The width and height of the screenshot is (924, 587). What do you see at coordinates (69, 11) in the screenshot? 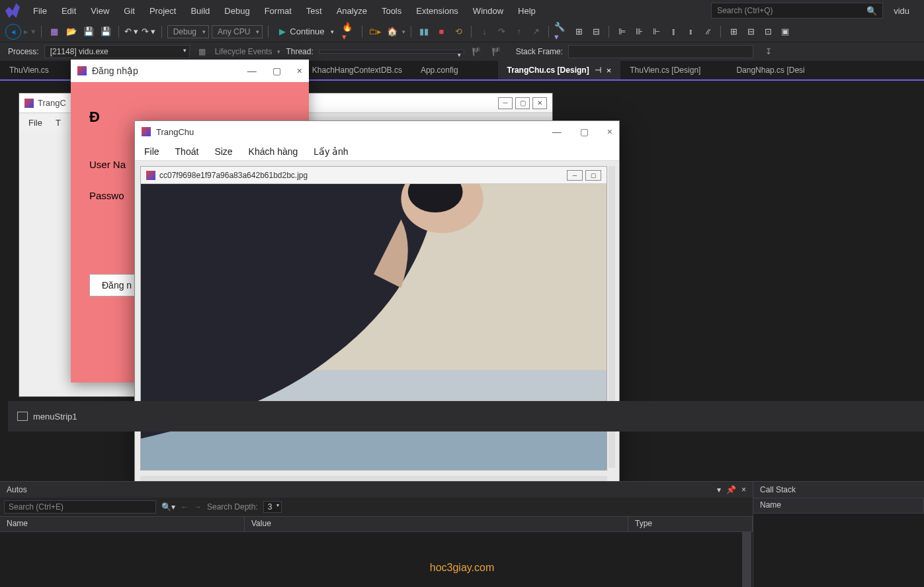
I see `menu-edit: Edit` at bounding box center [69, 11].